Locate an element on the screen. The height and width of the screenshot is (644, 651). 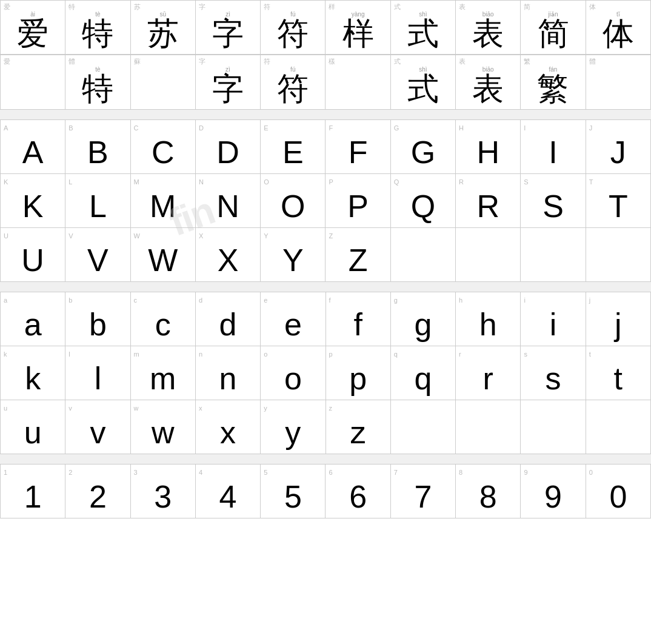
cell-empty4 is located at coordinates (618, 255).